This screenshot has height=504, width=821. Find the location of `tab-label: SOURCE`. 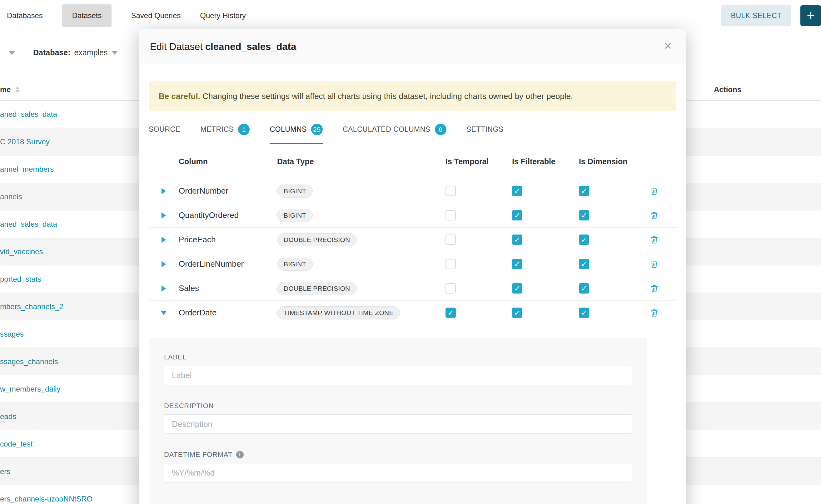

tab-label: SOURCE is located at coordinates (165, 129).